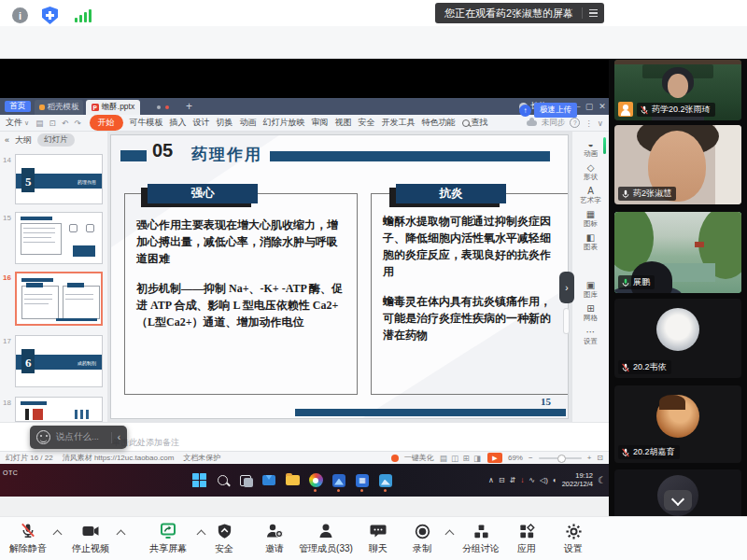  Describe the element at coordinates (59, 107) in the screenshot. I see `wps-template-tab: 稻壳模板` at that location.